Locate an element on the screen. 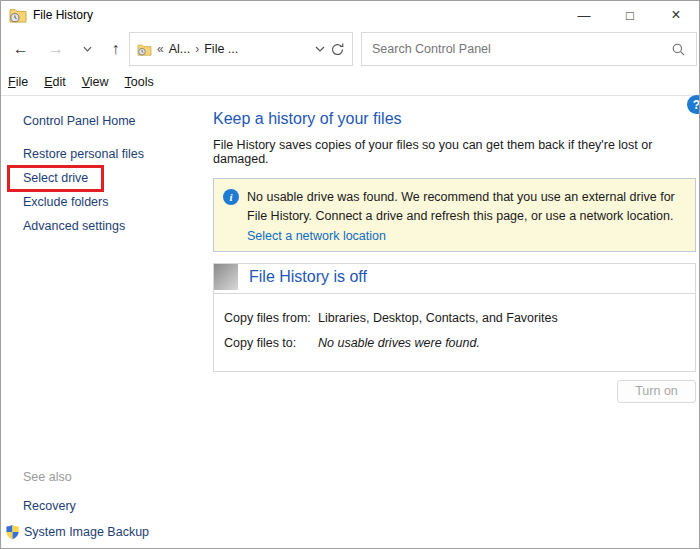  sidebar-item-select-drive: Select drive is located at coordinates (107, 179).